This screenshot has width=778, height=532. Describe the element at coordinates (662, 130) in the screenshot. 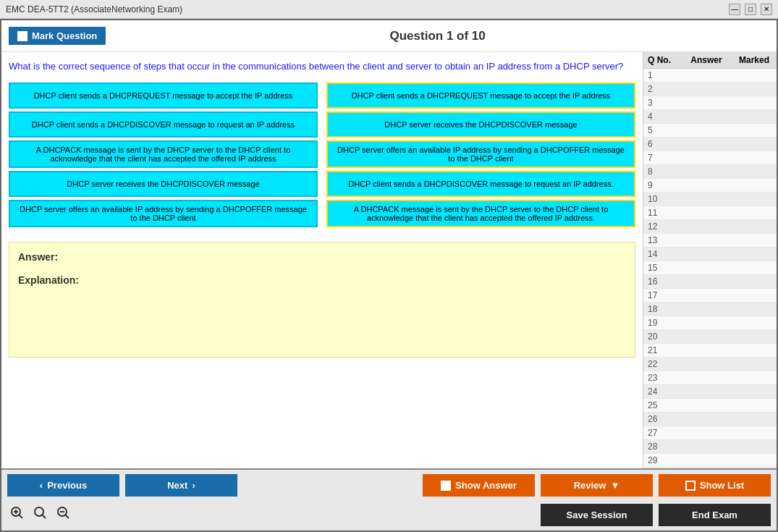

I see `sidebar-row-qno: 5` at that location.